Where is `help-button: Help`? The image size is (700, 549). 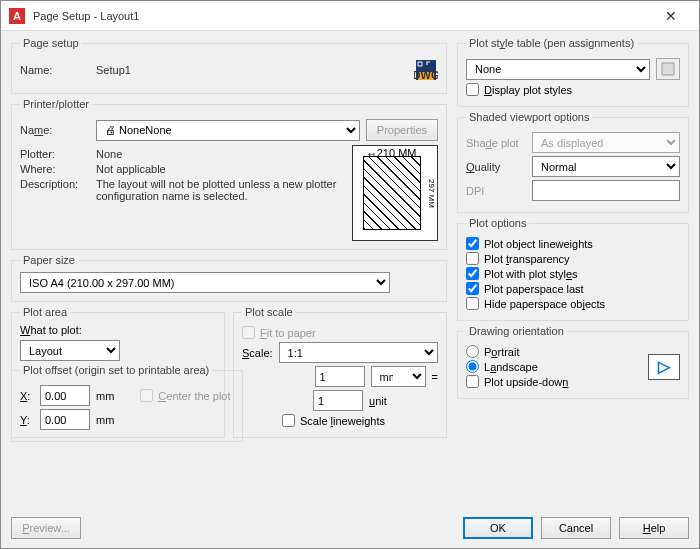 help-button: Help is located at coordinates (654, 528).